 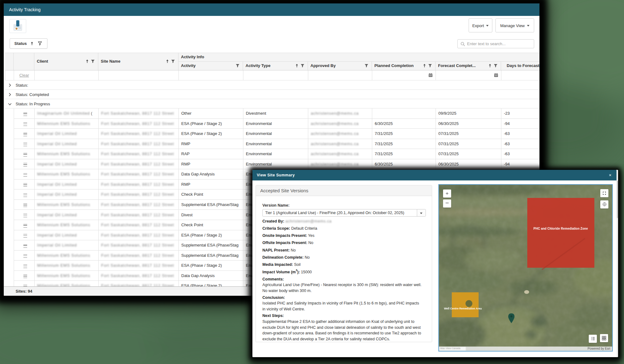 I want to click on svg-text:PHC and Chloride Remediation Z: PHC and Chloride Remediation Zone, so click(x=561, y=229).